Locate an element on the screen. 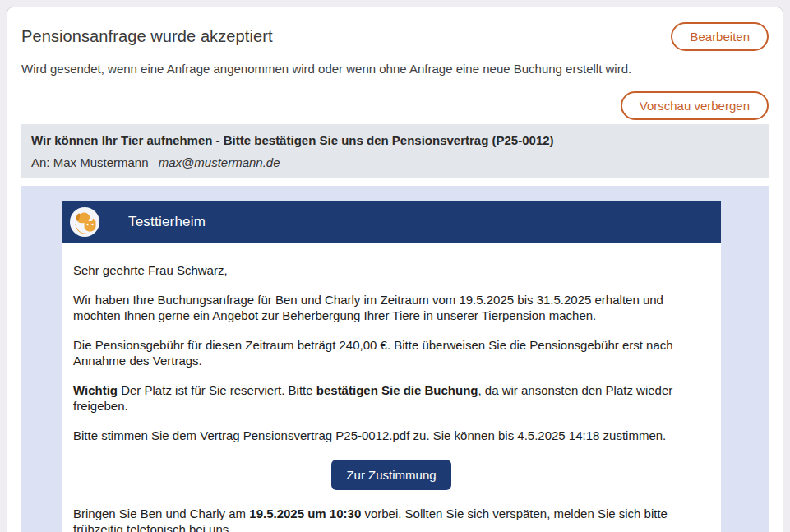 This screenshot has height=532, width=790. email-recipient-line: An: Max Mustermann max@mustermann.de is located at coordinates (395, 163).